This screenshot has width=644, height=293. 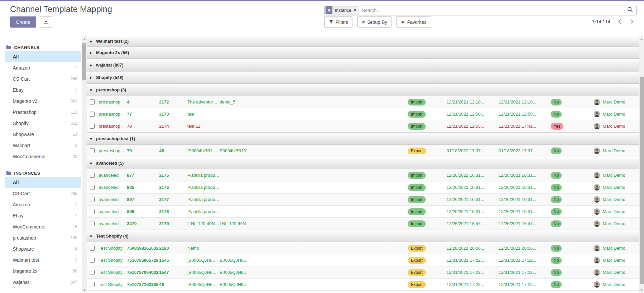 What do you see at coordinates (143, 114) in the screenshot?
I see `cell-store-id: 77` at bounding box center [143, 114].